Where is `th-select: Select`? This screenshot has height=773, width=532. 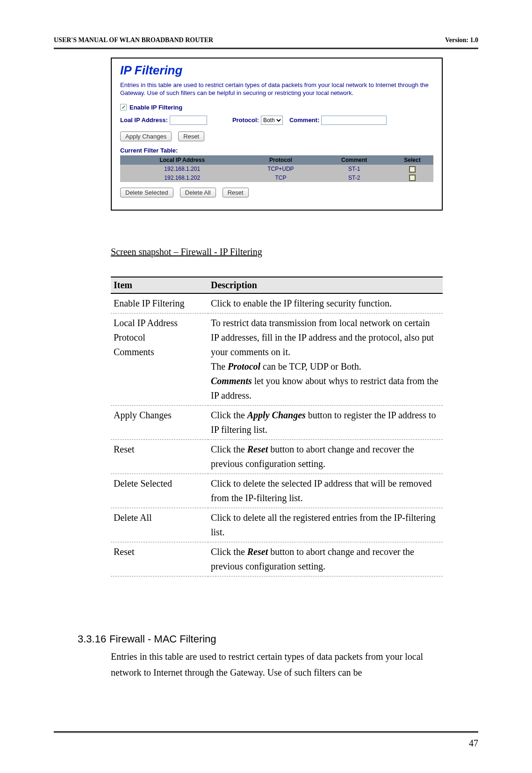 th-select: Select is located at coordinates (412, 160).